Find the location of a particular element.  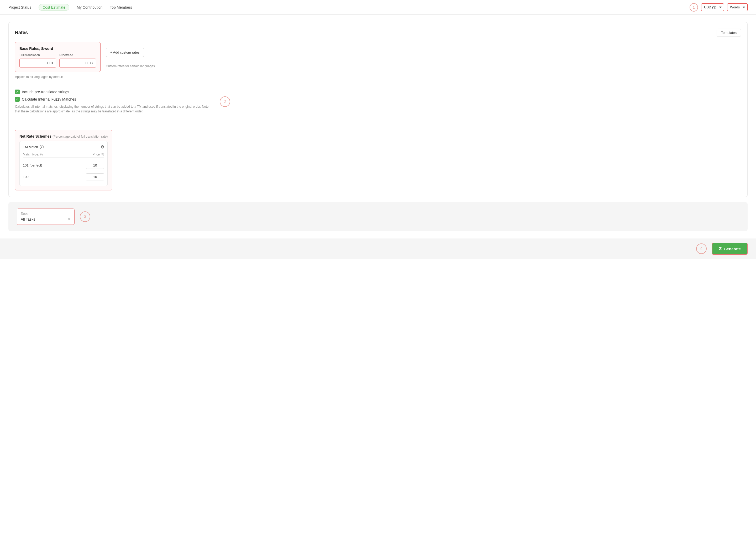

match-101-label: 101 (perfect) is located at coordinates (33, 165).